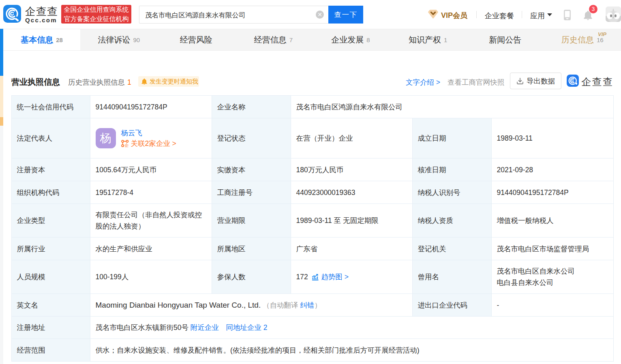 This screenshot has width=621, height=364. I want to click on svg-text: 企, so click(126, 145).